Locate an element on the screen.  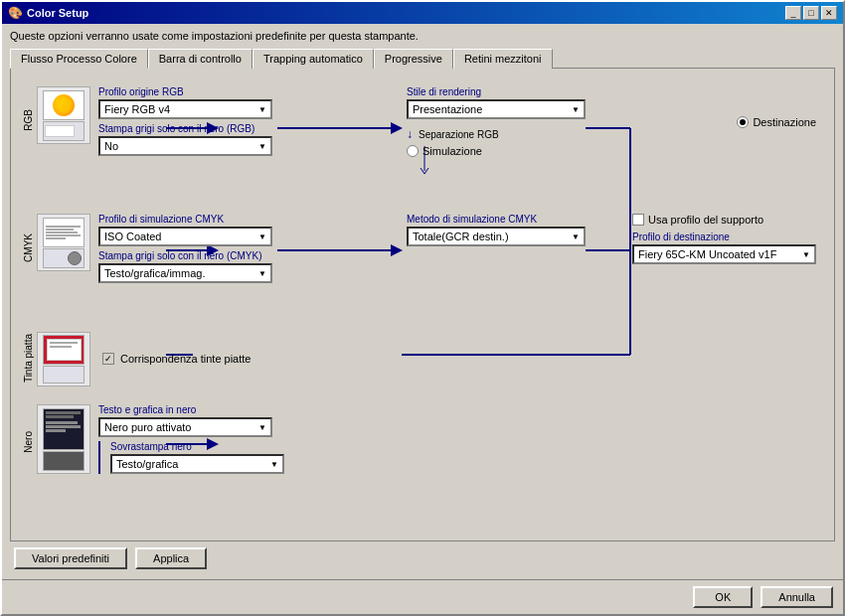
nero-testo-select: Nero puro attivato ▼ is located at coordinates (185, 427).